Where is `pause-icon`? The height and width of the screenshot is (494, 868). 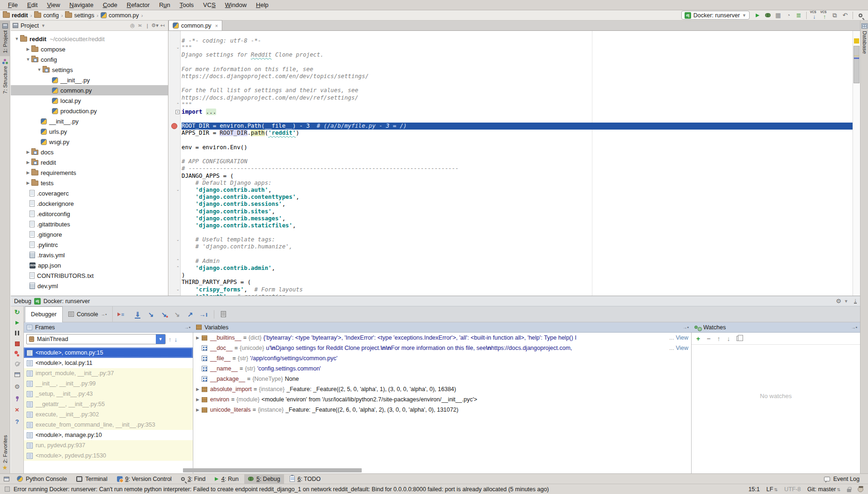
pause-icon is located at coordinates (17, 333).